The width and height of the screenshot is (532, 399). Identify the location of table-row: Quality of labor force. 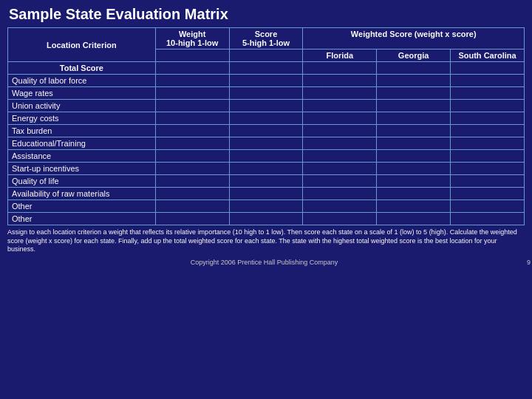
(266, 81).